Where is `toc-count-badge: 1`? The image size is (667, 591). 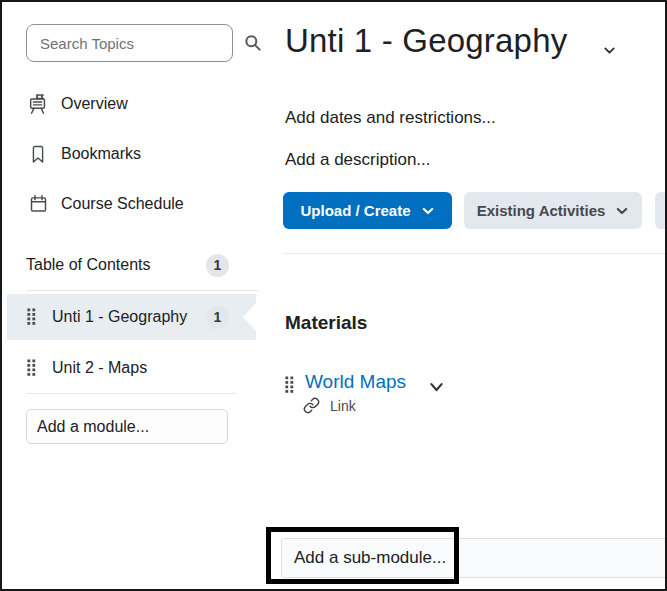
toc-count-badge: 1 is located at coordinates (218, 266).